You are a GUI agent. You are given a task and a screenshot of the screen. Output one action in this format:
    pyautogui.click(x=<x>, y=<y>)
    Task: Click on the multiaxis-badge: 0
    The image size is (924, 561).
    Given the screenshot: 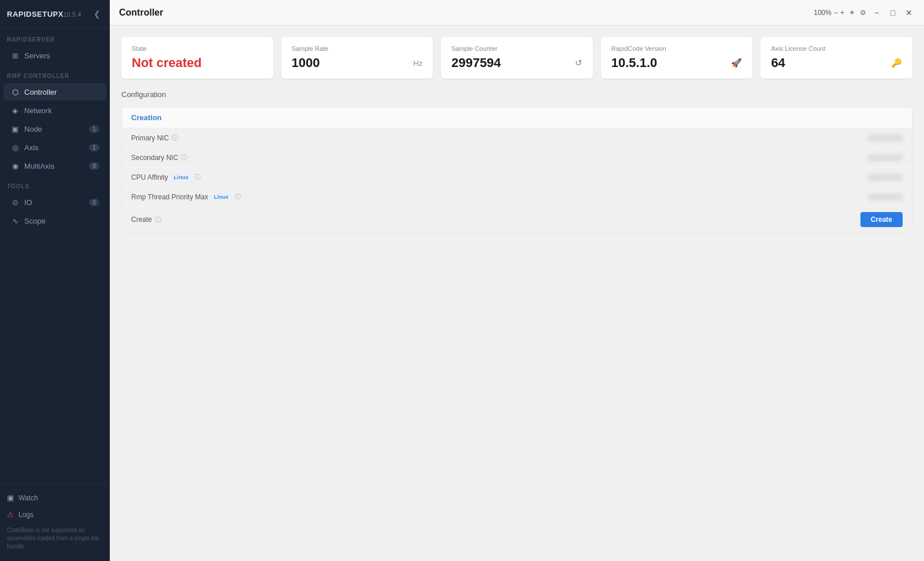 What is the action you would take?
    pyautogui.click(x=94, y=166)
    